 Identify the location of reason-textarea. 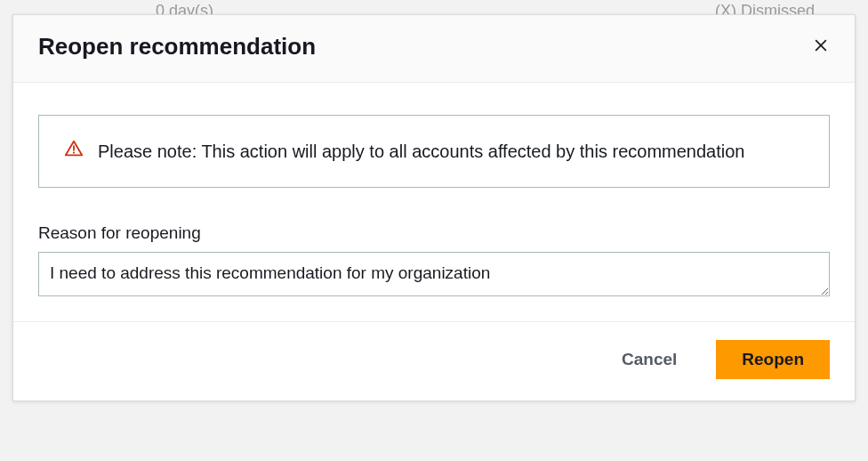
(434, 274).